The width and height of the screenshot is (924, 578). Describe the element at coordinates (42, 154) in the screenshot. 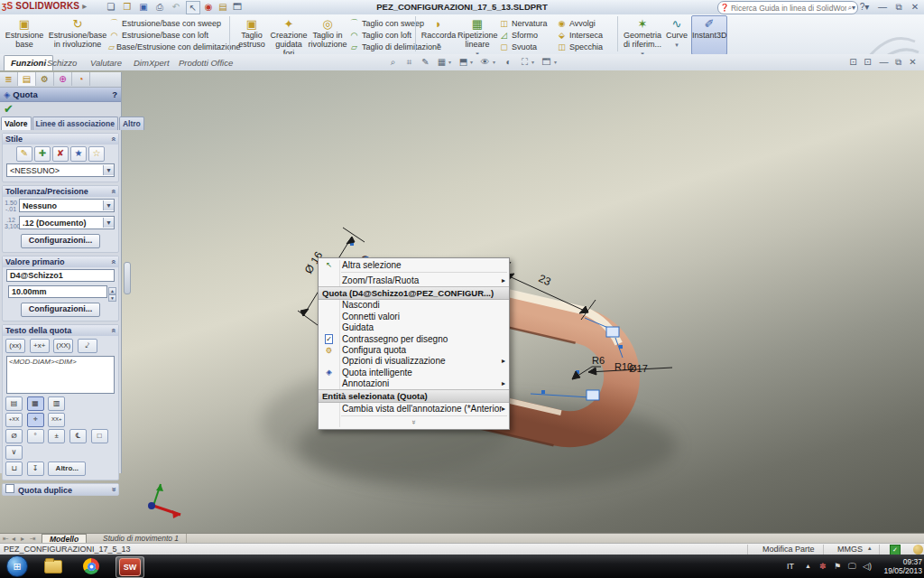

I see `style-add-icon: ✚` at that location.